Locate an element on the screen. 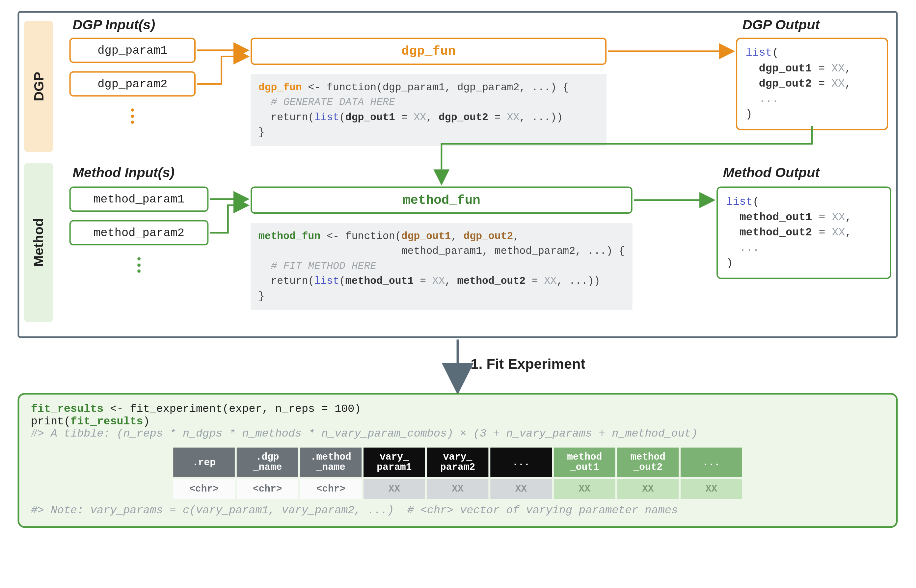 The image size is (916, 588). fit-note-line: #> Note: vary_params = c(vary_param1, va… is located at coordinates (457, 510).